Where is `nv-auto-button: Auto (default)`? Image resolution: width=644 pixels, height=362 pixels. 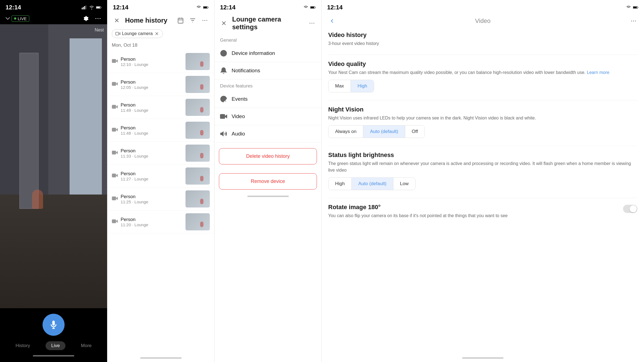
nv-auto-button: Auto (default) is located at coordinates (384, 132).